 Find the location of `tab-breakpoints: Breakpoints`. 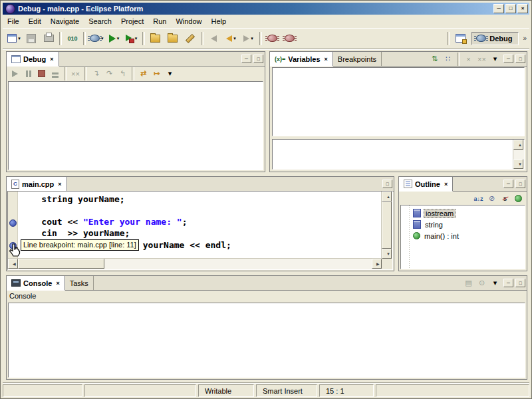

tab-breakpoints: Breakpoints is located at coordinates (358, 59).